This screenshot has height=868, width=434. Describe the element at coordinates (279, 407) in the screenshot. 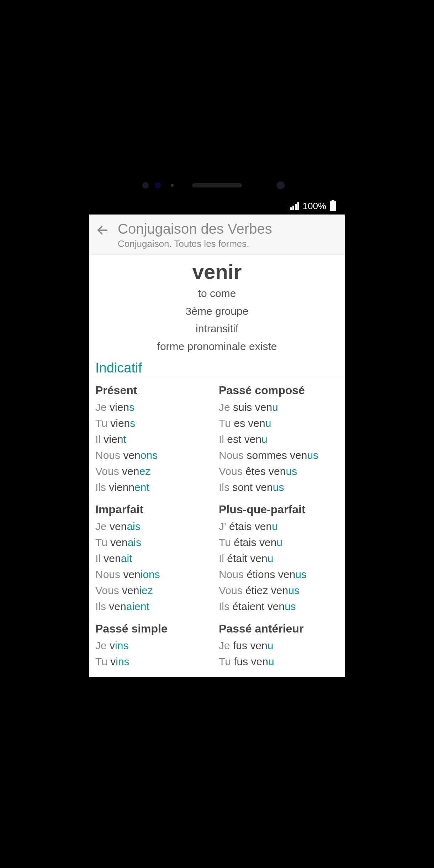

I see `conjugation-row: Je suis venu` at that location.